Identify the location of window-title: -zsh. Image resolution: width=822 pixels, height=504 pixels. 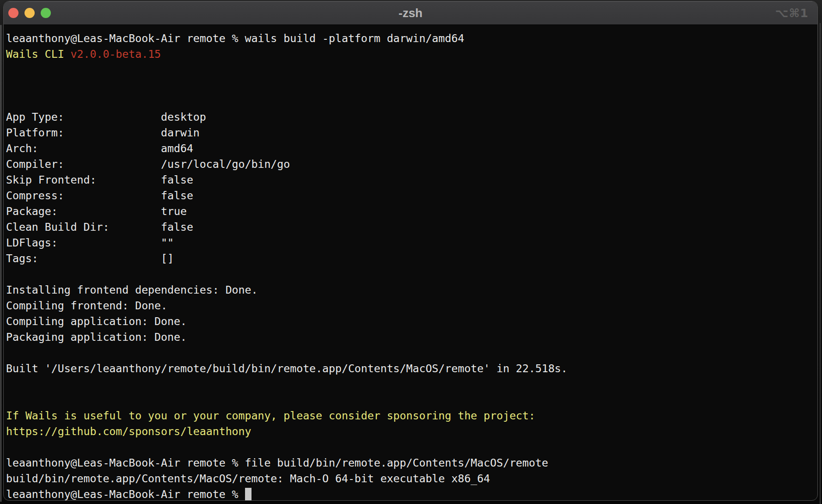
(411, 13).